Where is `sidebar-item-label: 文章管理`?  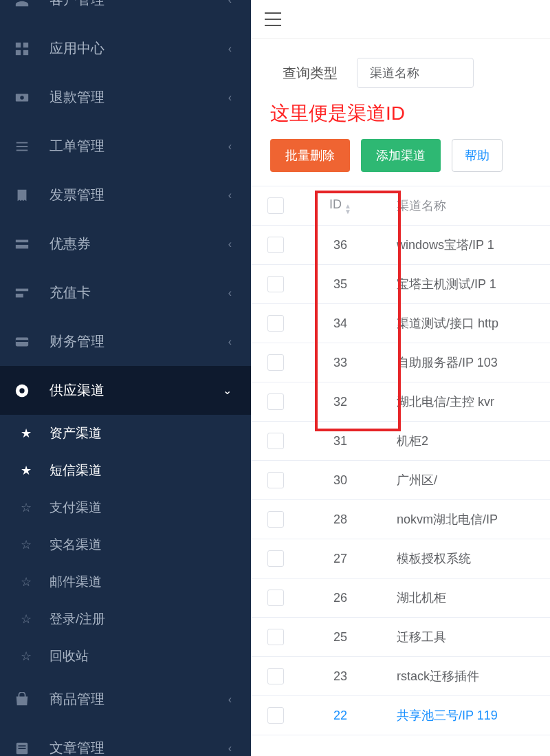
sidebar-item-label: 文章管理 is located at coordinates (77, 747).